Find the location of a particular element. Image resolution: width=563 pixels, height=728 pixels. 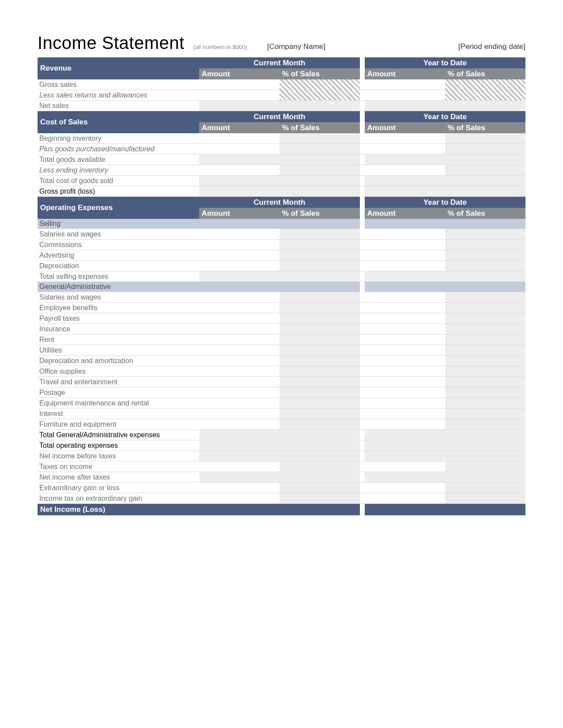

company-name-placeholder: [Company Name] is located at coordinates (296, 48).